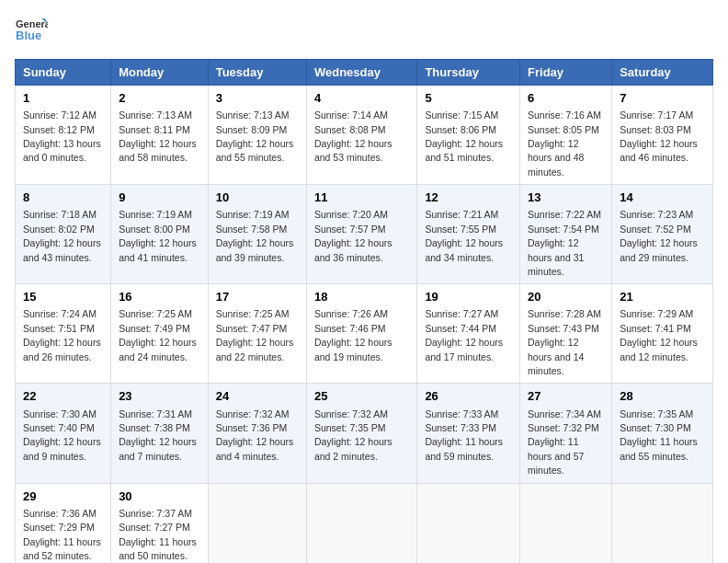  I want to click on day-cell: 29 Sunrise: 7:36 AM Sunset: 7:29 PM Dayl…, so click(63, 523).